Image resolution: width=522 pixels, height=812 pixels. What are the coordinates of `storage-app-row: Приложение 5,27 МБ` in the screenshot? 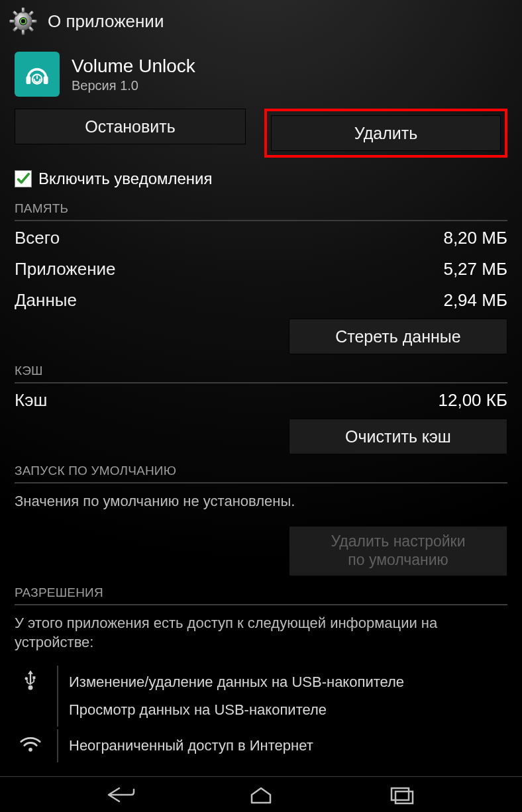 It's located at (261, 268).